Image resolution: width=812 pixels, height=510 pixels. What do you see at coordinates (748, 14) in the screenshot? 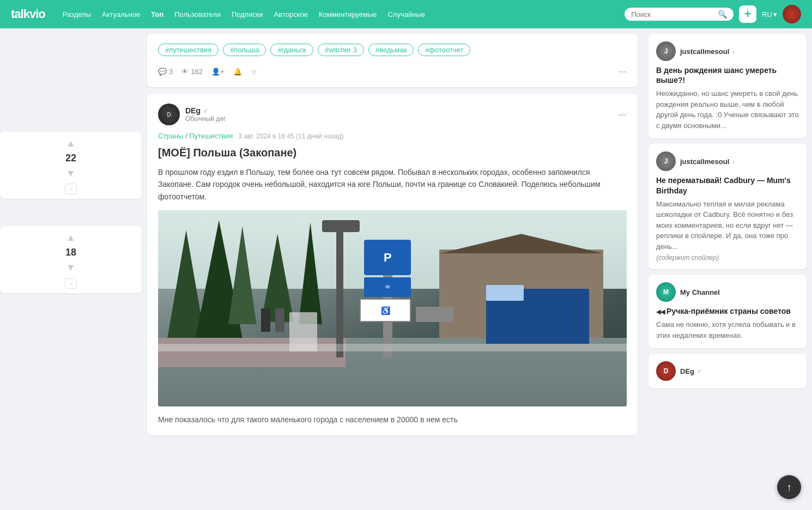
I see `add-post-button: +` at bounding box center [748, 14].